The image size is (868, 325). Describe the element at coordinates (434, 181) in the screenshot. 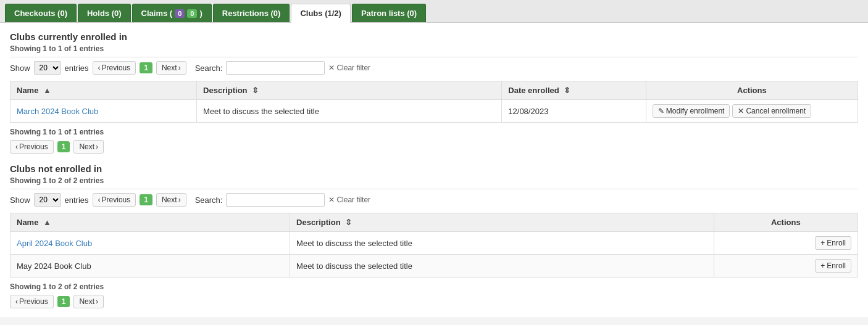

I see `not-enrolled-showing: Showing 1 to 2 of 2 entries` at that location.